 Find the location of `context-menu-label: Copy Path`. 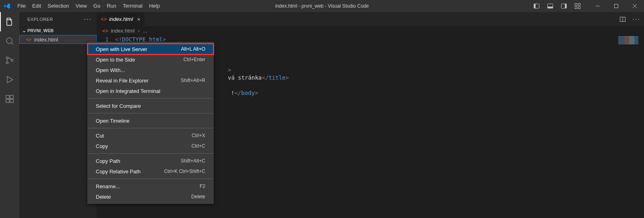

context-menu-label: Copy Path is located at coordinates (108, 161).